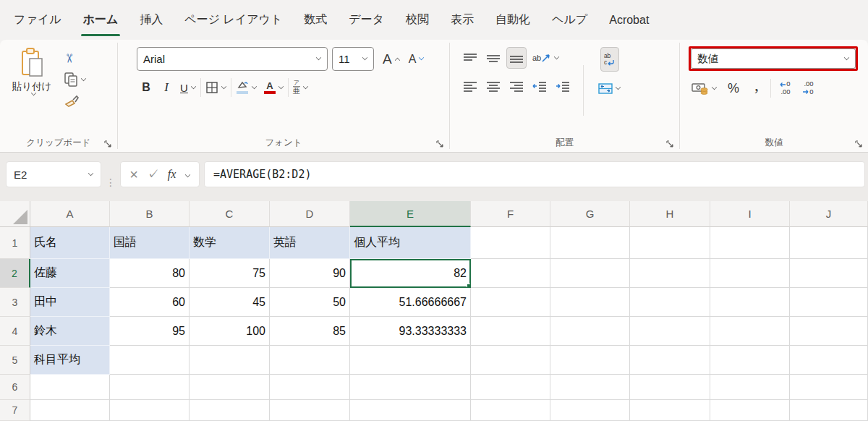  What do you see at coordinates (670, 411) in the screenshot?
I see `cell-H7` at bounding box center [670, 411].